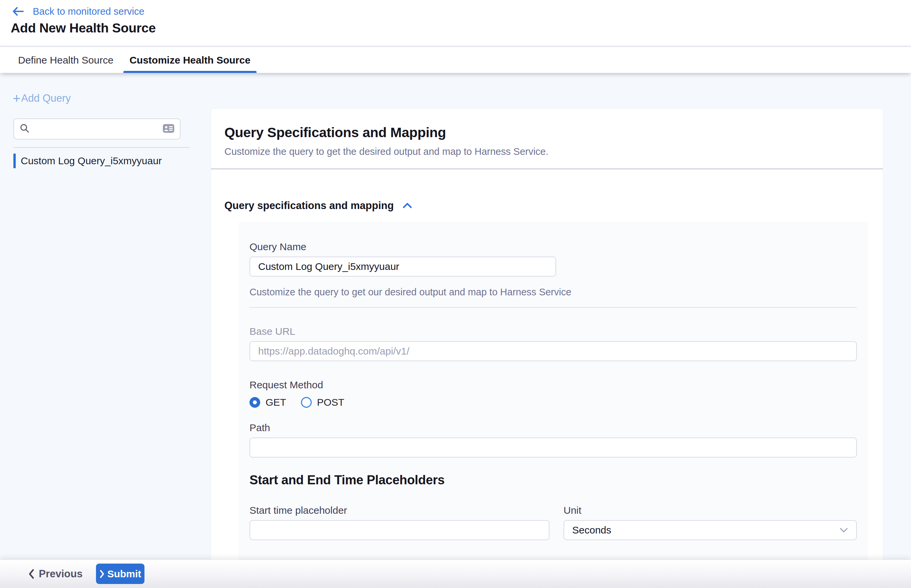  I want to click on start-time-input, so click(399, 530).